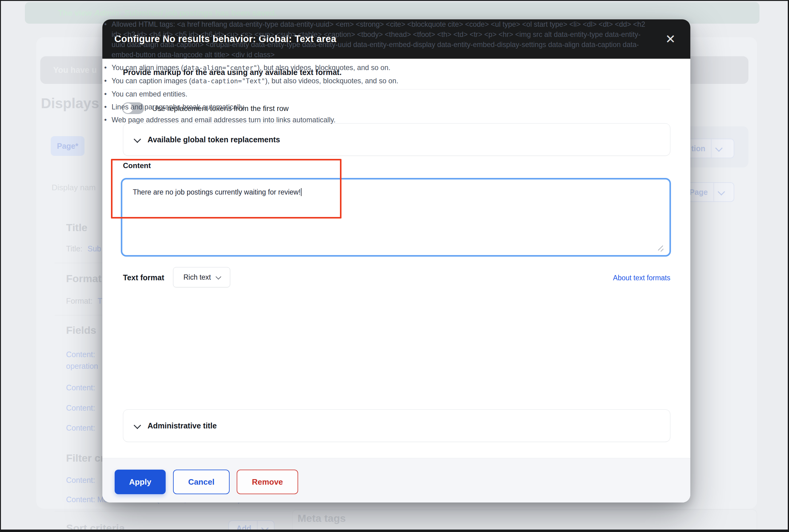 The image size is (789, 532). Describe the element at coordinates (376, 94) in the screenshot. I see `allowed-html-note: You can embed entities.` at that location.